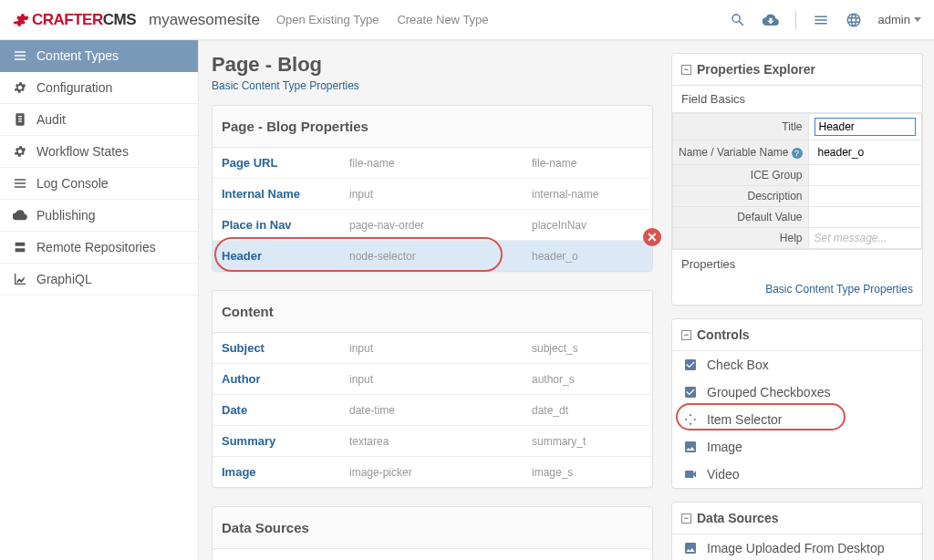 Image resolution: width=934 pixels, height=560 pixels. What do you see at coordinates (866, 127) in the screenshot?
I see `pe-input-title` at bounding box center [866, 127].